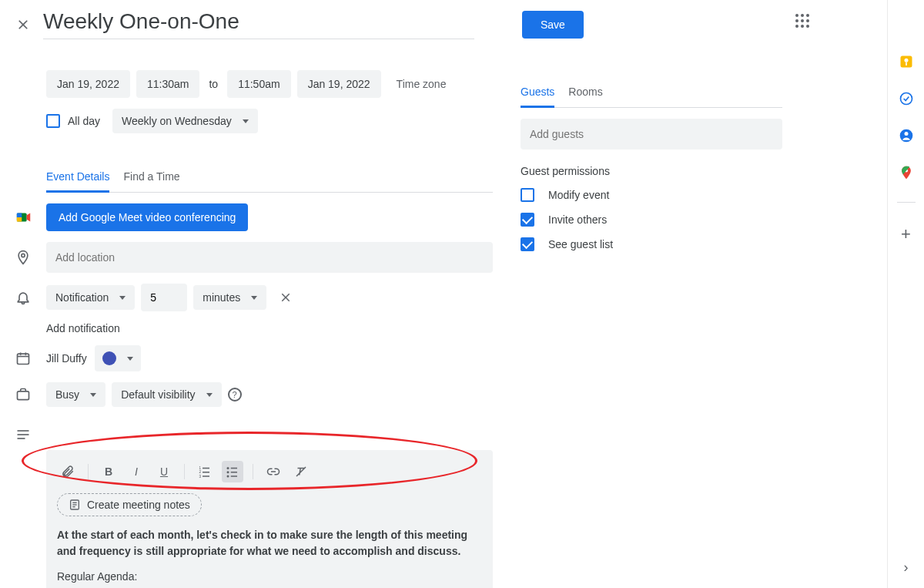  What do you see at coordinates (906, 294) in the screenshot?
I see `side-panel: + ›` at bounding box center [906, 294].